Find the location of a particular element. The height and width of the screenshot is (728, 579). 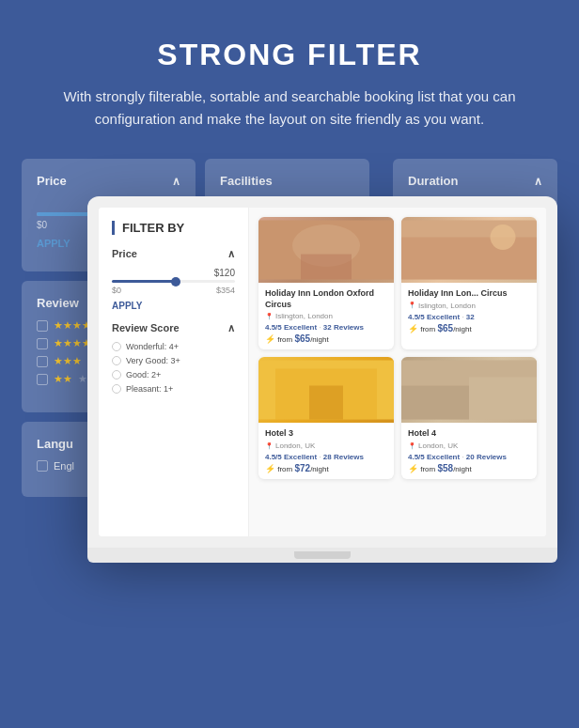

filter-price-chevron-icon: ∧ is located at coordinates (231, 254).